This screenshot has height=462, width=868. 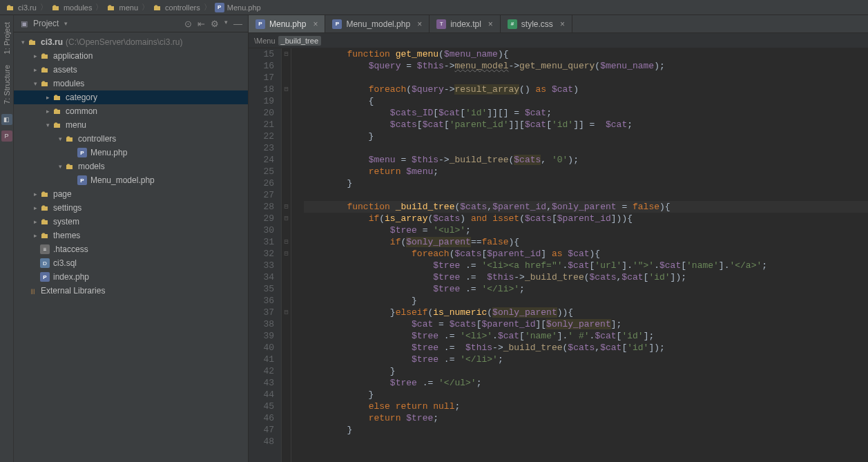 What do you see at coordinates (188, 23) in the screenshot?
I see `locate-icon: ⊙` at bounding box center [188, 23].